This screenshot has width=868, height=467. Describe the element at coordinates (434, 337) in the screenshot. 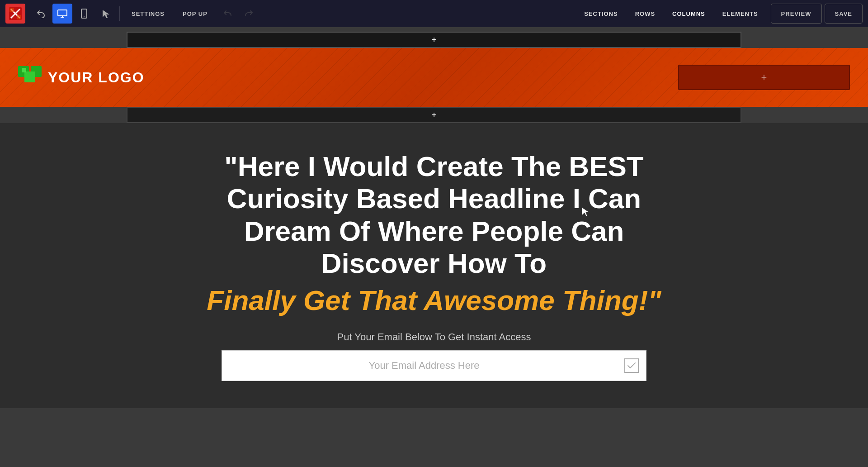

I see `subtitle-text: Put Your Email Below To Get Instant Acce…` at that location.